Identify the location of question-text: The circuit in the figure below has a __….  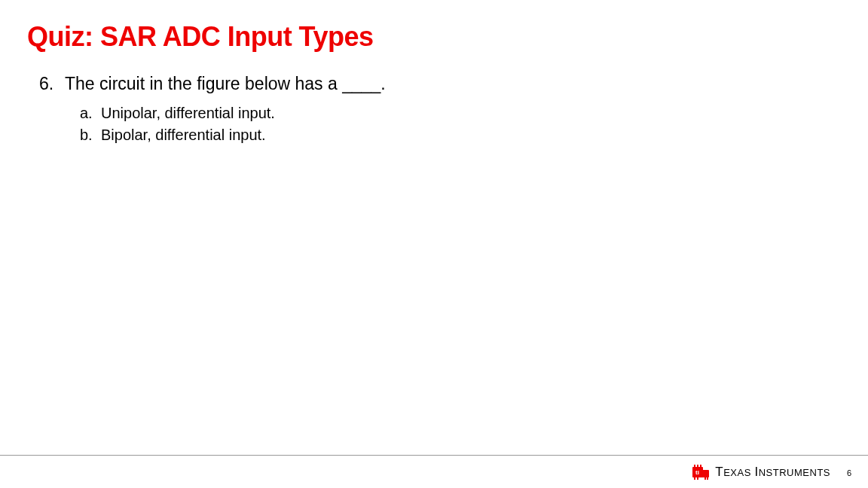
(225, 84).